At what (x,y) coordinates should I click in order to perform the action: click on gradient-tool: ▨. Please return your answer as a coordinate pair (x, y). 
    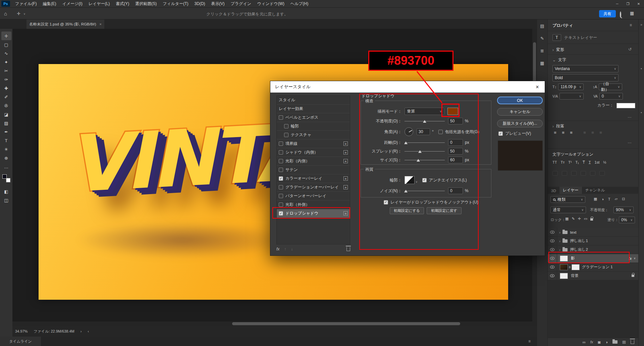
    Looking at the image, I should click on (6, 123).